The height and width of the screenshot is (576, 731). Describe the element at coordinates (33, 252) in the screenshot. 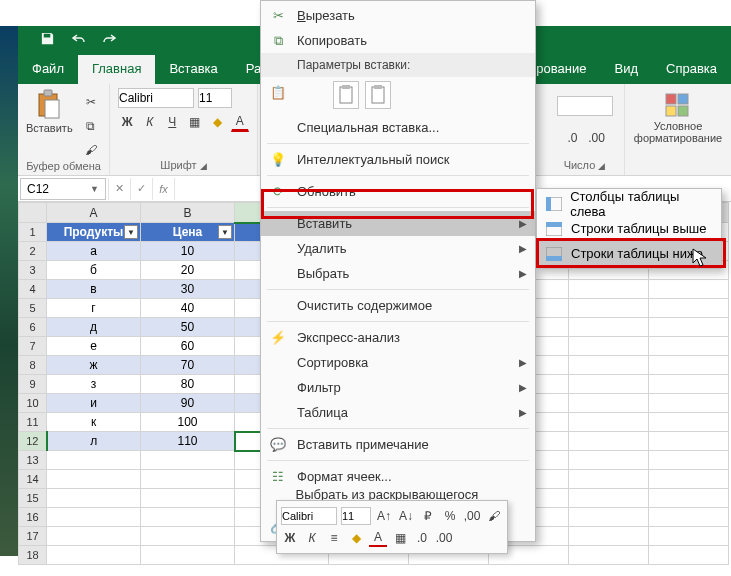

I see `row-header-2: 2` at that location.